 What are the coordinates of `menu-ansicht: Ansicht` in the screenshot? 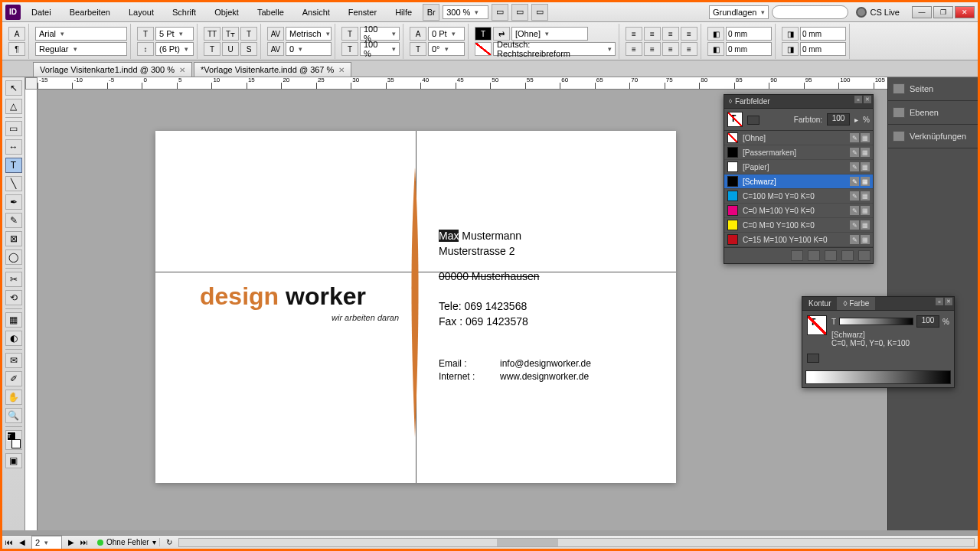 It's located at (316, 12).